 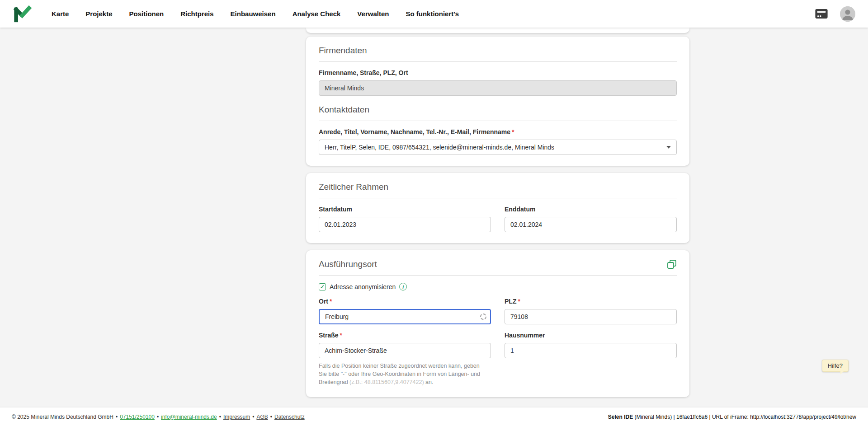 What do you see at coordinates (405, 317) in the screenshot?
I see `ort-input` at bounding box center [405, 317].